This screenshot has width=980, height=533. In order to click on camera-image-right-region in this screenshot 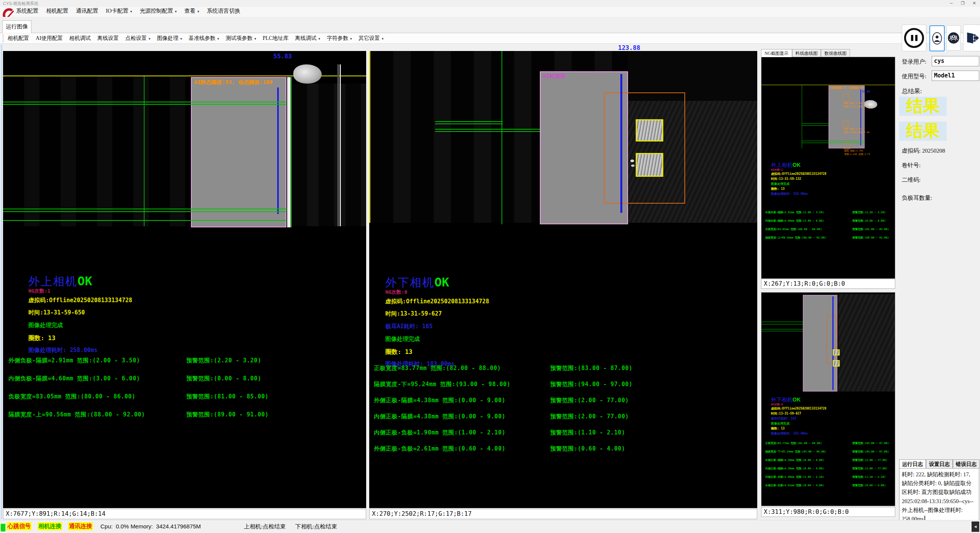, I will do `click(329, 155)`.